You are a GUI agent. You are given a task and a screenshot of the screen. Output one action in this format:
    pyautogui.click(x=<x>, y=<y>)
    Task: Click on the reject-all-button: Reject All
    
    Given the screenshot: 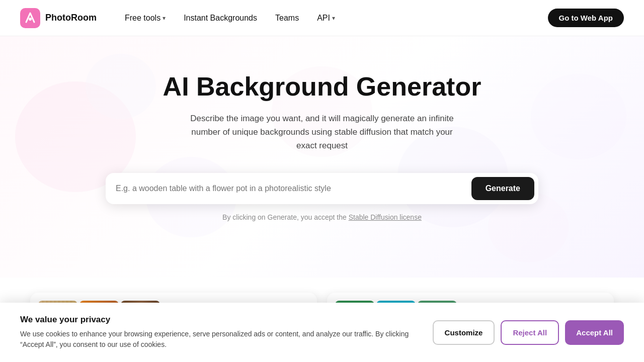 What is the action you would take?
    pyautogui.click(x=530, y=332)
    